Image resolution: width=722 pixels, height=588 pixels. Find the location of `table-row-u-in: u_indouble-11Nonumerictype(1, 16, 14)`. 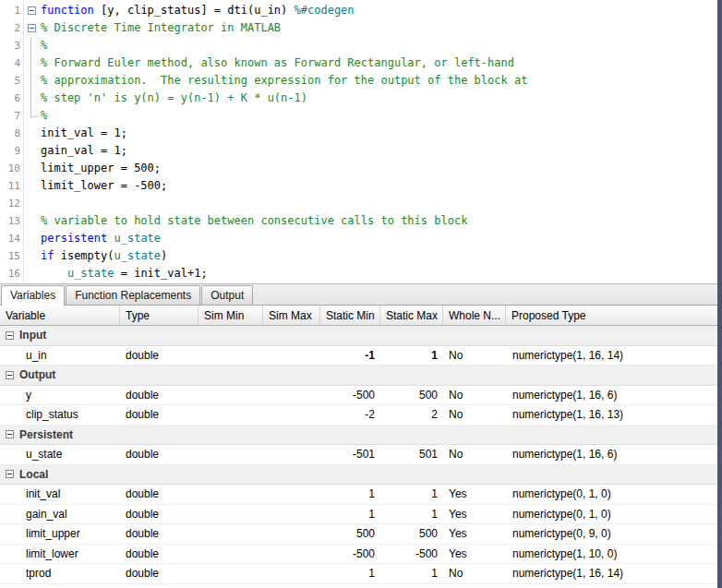

table-row-u-in: u_indouble-11Nonumerictype(1, 16, 14) is located at coordinates (361, 356).